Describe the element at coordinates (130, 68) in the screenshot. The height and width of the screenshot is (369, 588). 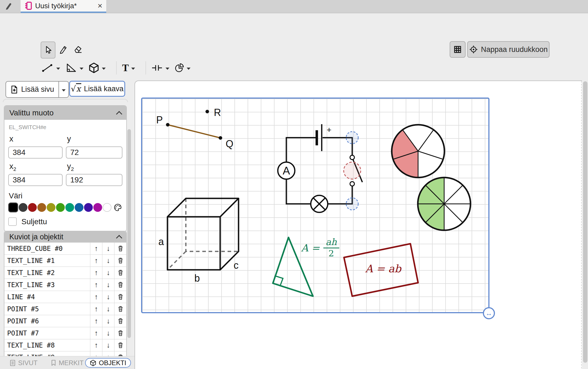
I see `text-tool-button: T` at that location.